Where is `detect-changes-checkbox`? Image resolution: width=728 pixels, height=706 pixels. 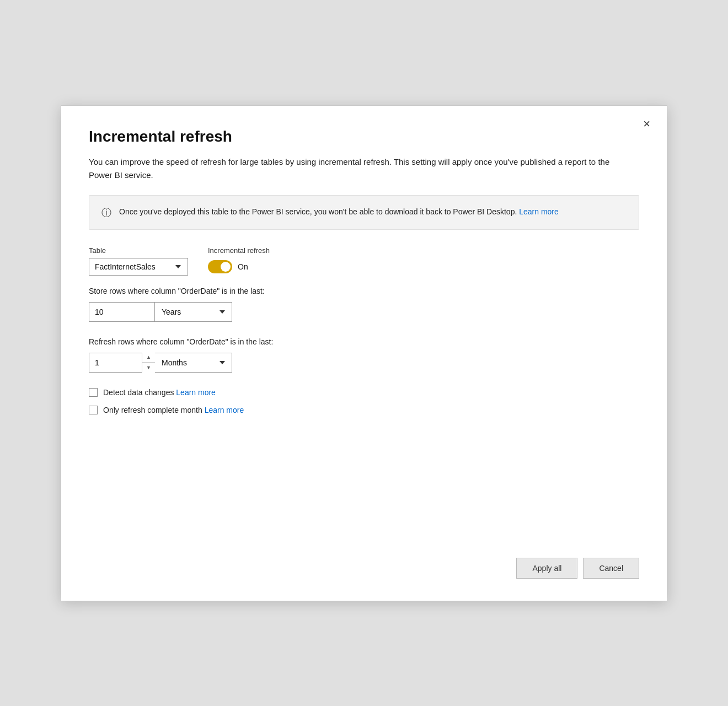
detect-changes-checkbox is located at coordinates (93, 392).